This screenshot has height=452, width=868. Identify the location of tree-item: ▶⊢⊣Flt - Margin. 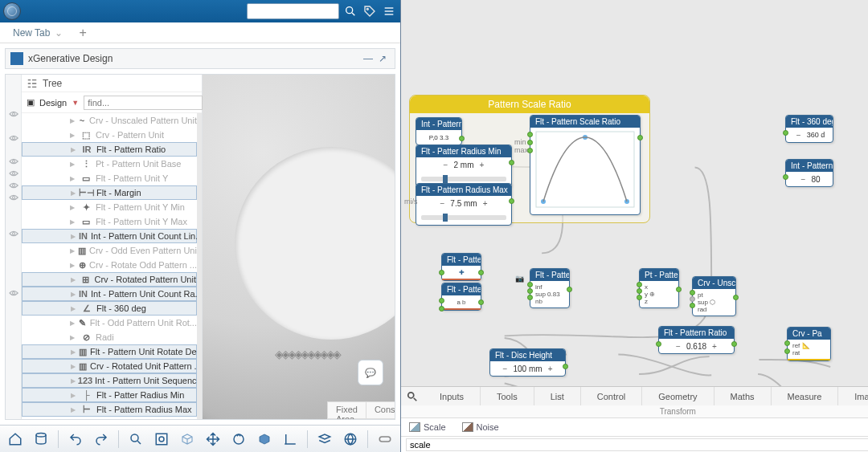
(109, 193).